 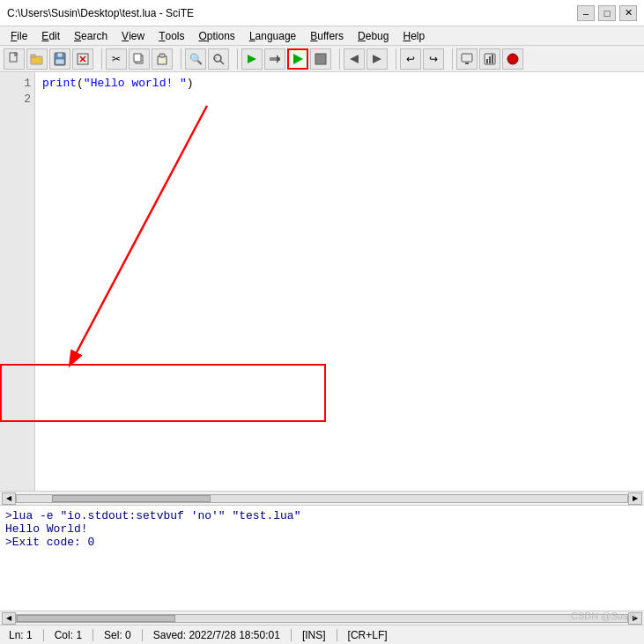 What do you see at coordinates (196, 59) in the screenshot?
I see `find-button: 🔍` at bounding box center [196, 59].